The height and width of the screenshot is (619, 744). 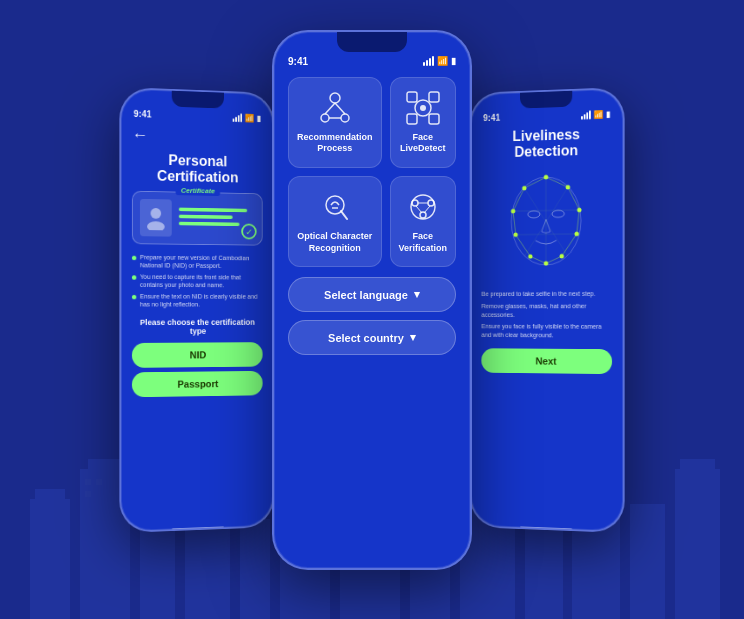 I want to click on bullet-text-2: You need to capture its front side that …, so click(x=202, y=280).